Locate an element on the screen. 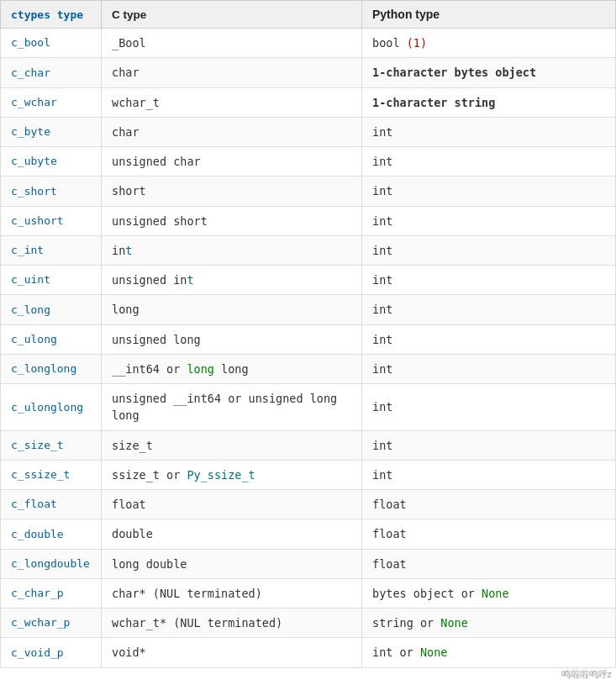 This screenshot has width=616, height=685. table-row: c_char_pchar* (NUL terminated)bytes obje… is located at coordinates (308, 593).